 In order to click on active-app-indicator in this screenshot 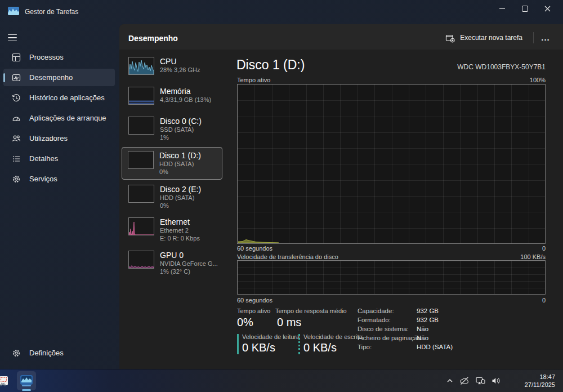, I will do `click(26, 390)`.